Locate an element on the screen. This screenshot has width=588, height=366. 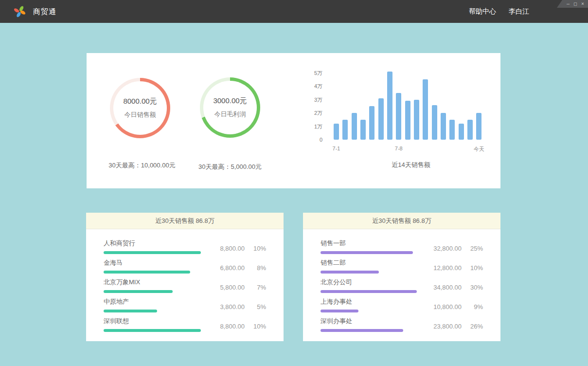
today-sales-label: 今日销售额 is located at coordinates (140, 115).